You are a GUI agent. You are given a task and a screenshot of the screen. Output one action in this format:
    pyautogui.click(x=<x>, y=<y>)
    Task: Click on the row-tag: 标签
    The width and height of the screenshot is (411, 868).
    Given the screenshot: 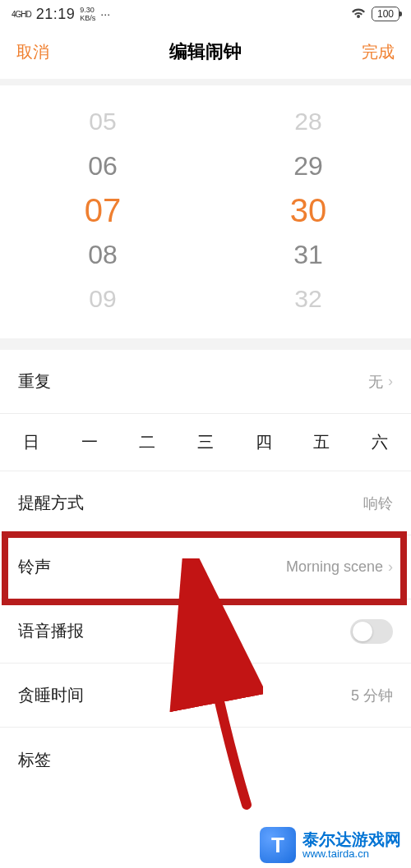 What is the action you would take?
    pyautogui.click(x=206, y=760)
    